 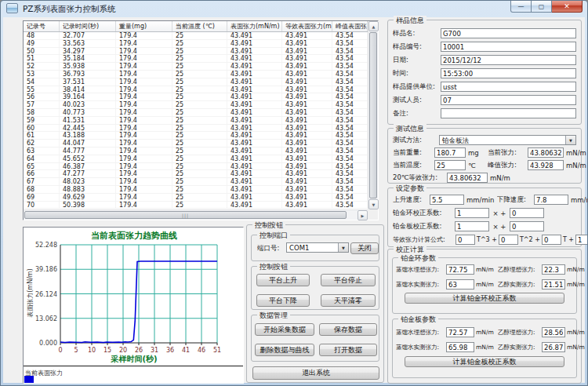 What do you see at coordinates (196, 159) in the screenshot?
I see `table-row: 6445.652179.42543.49143.49143.54` at bounding box center [196, 159].